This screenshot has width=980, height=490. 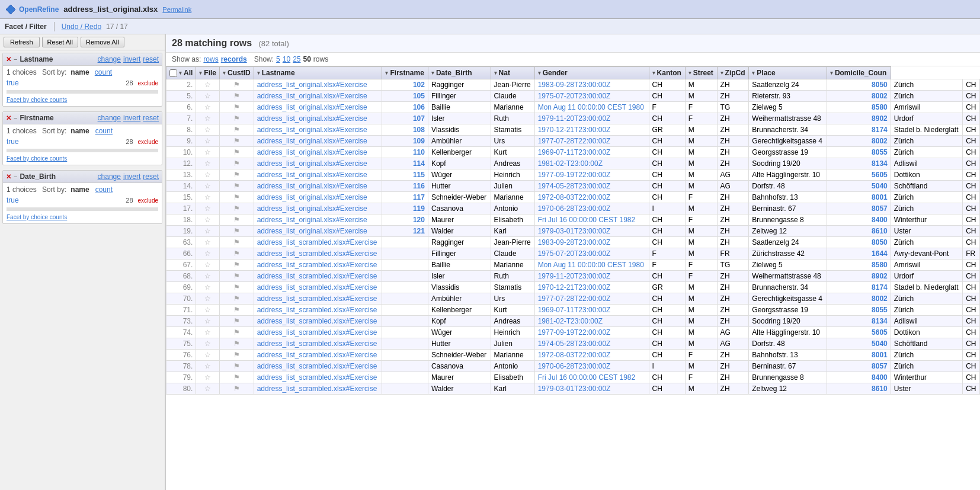 I want to click on col-custid-arrow: ▾, so click(x=224, y=73).